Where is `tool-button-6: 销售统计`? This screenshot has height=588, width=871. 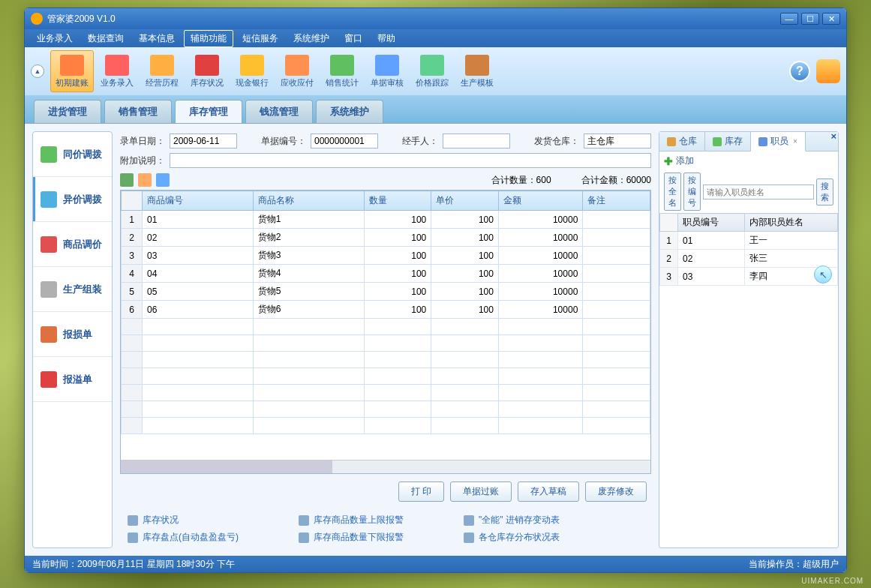
tool-button-6: 销售统计 is located at coordinates (342, 71).